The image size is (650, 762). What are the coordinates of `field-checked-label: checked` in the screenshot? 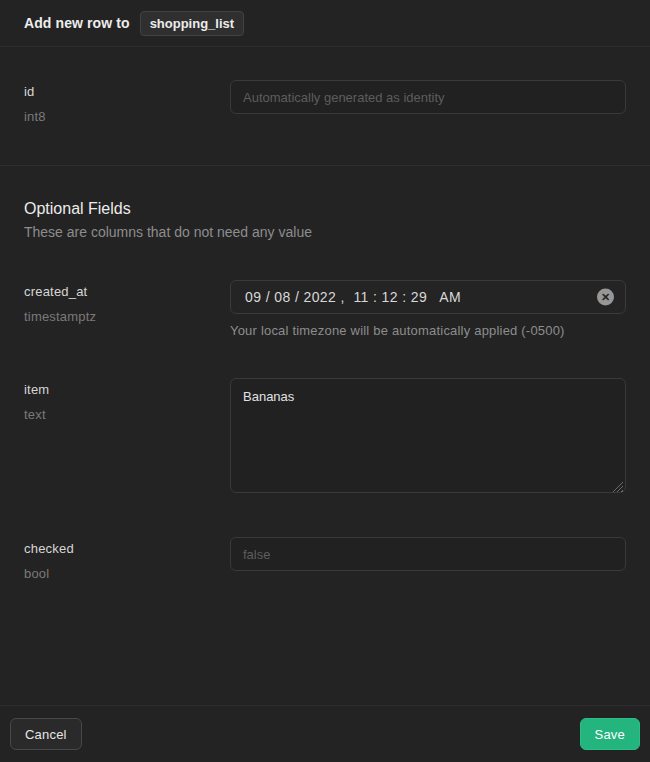 It's located at (127, 548).